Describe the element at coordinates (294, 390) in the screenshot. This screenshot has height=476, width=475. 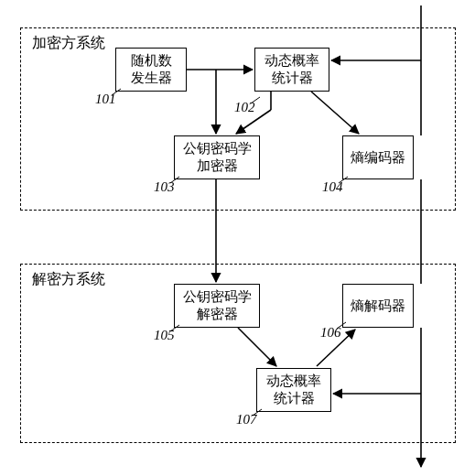
I see `node-107: 动态概率 统计器` at that location.